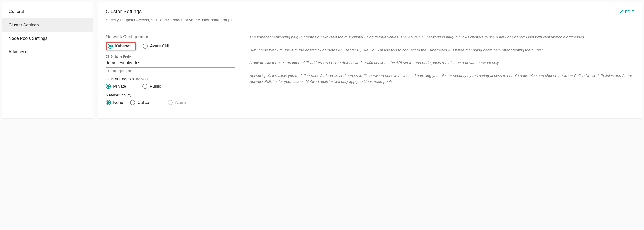 This screenshot has height=230, width=644. Describe the element at coordinates (170, 37) in the screenshot. I see `network-config-label: Network Configuration` at that location.